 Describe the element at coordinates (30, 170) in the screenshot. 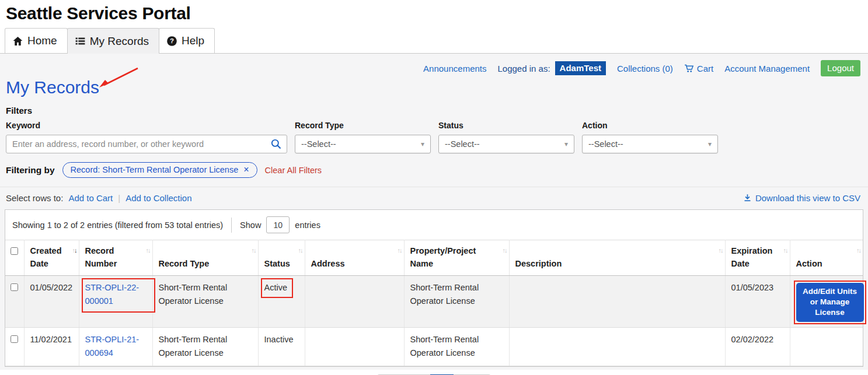

I see `filtering-by-label: Filtering by` at that location.